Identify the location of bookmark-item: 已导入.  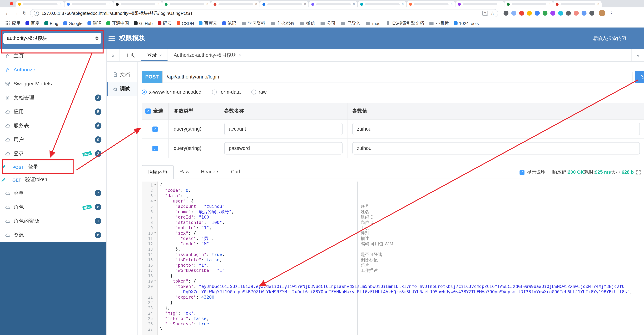
(350, 23).